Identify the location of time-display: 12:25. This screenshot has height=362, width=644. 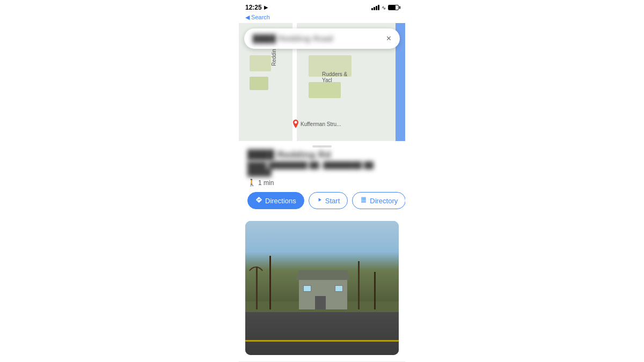
(253, 8).